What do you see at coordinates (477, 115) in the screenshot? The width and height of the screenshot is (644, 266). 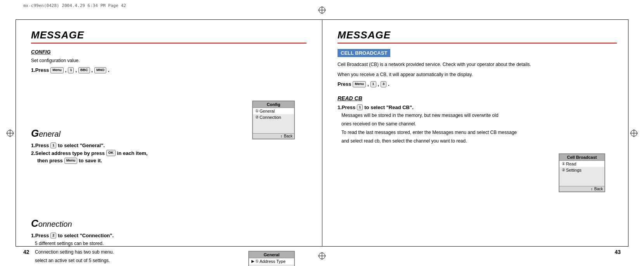 I see `read-cb-body1: Messages will be stored in the memory, b…` at bounding box center [477, 115].